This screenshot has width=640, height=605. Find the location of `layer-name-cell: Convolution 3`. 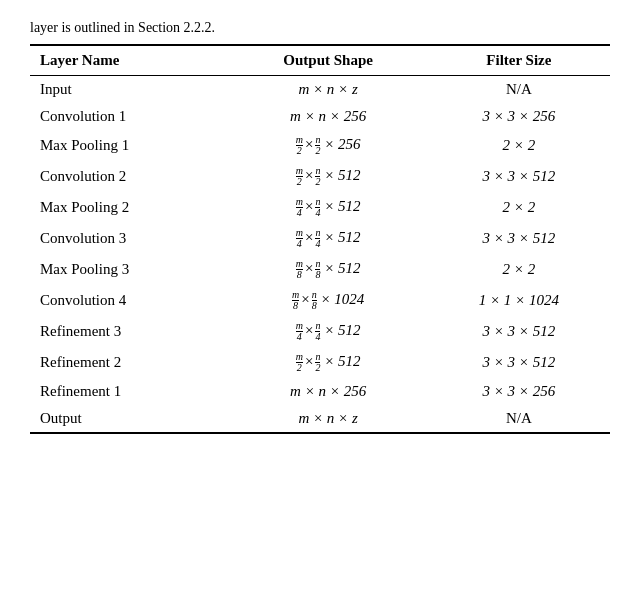

layer-name-cell: Convolution 3 is located at coordinates (129, 238).